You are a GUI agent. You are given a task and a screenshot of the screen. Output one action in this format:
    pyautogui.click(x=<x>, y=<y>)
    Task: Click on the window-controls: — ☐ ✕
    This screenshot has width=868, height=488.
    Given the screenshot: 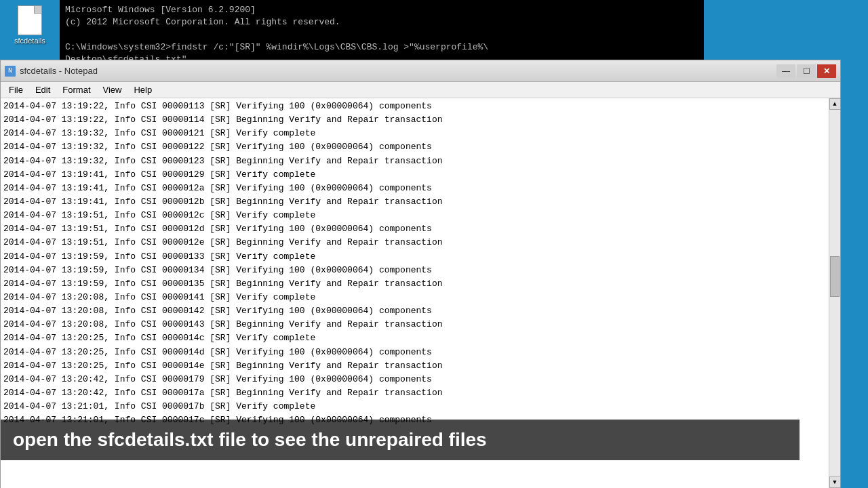 What is the action you would take?
    pyautogui.click(x=806, y=71)
    